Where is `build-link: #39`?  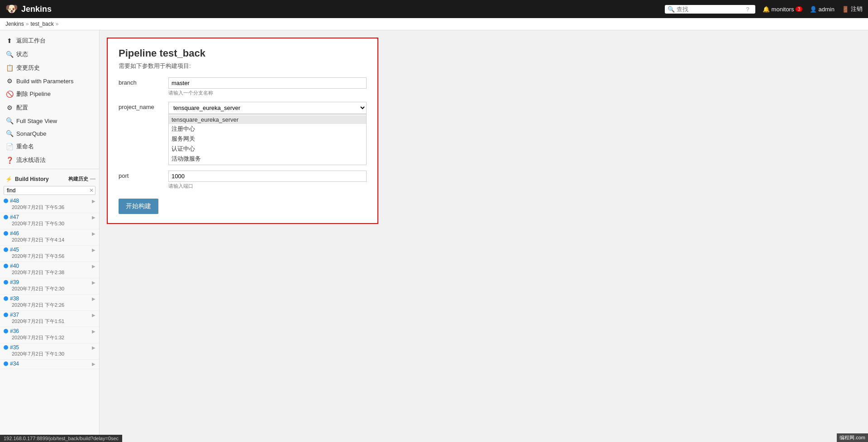
build-link: #39 is located at coordinates (14, 282).